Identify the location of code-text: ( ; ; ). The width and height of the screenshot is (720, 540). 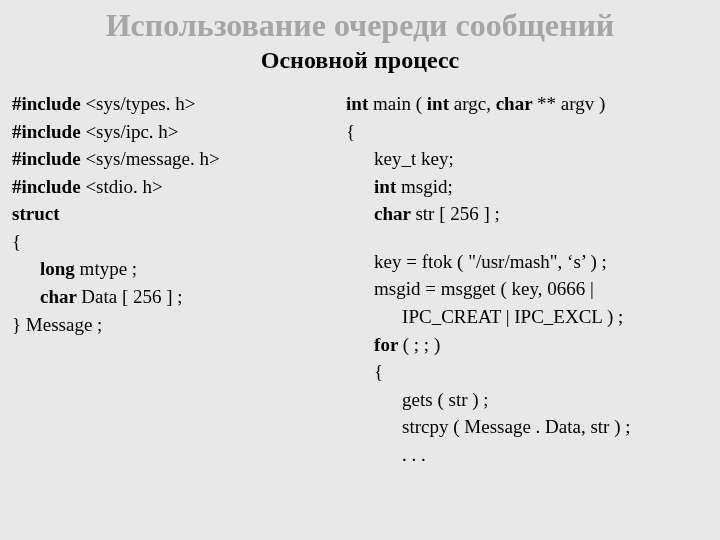
(422, 344).